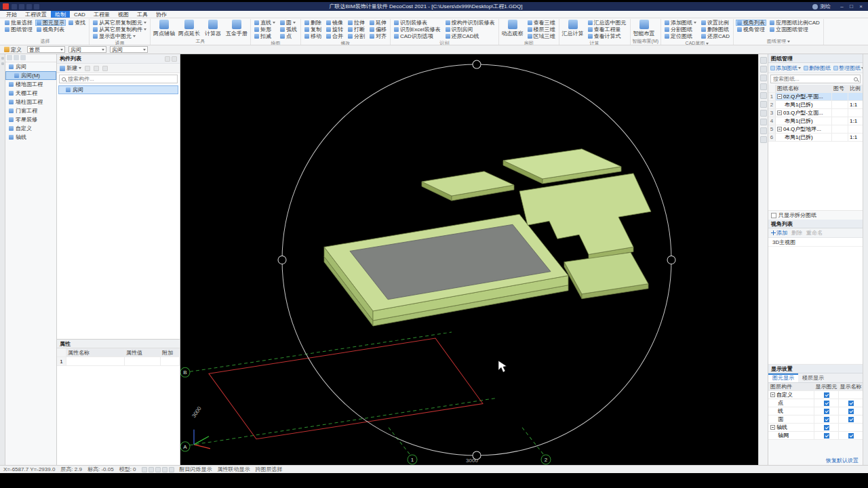 This screenshot has height=488, width=868. I want to click on display-row: 点, so click(815, 403).